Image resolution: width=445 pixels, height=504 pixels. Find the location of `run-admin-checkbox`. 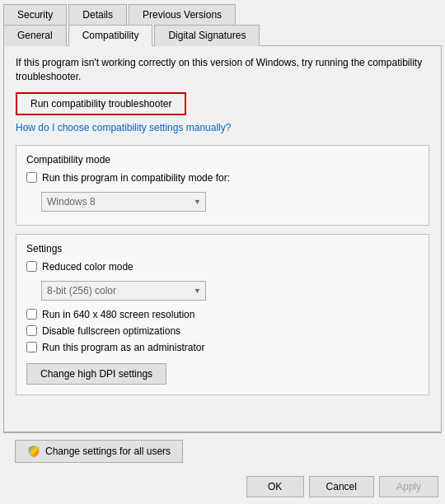

run-admin-checkbox is located at coordinates (31, 348).